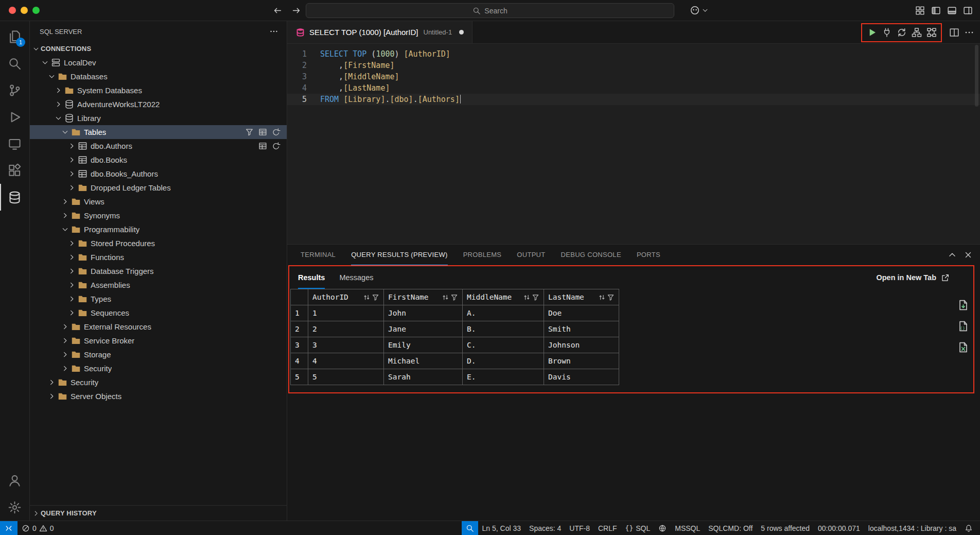 This screenshot has height=535, width=980. What do you see at coordinates (649, 255) in the screenshot?
I see `panel-tab-ports: PORTS` at bounding box center [649, 255].